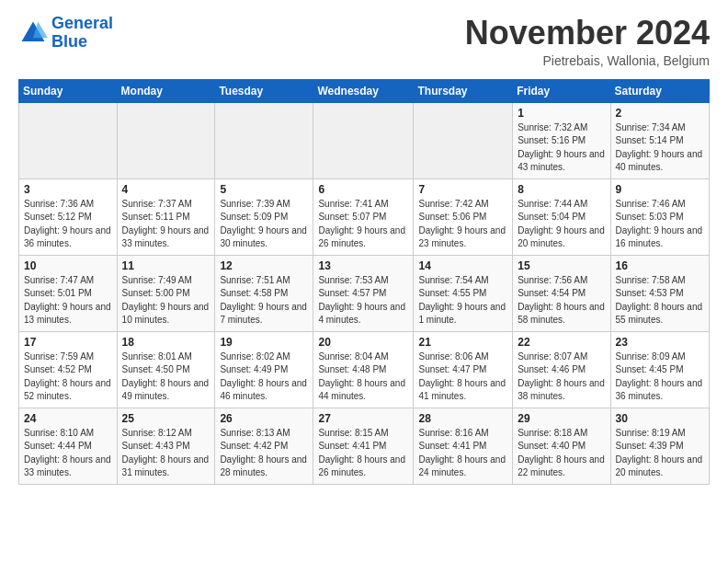  Describe the element at coordinates (363, 419) in the screenshot. I see `day-number: 27` at that location.